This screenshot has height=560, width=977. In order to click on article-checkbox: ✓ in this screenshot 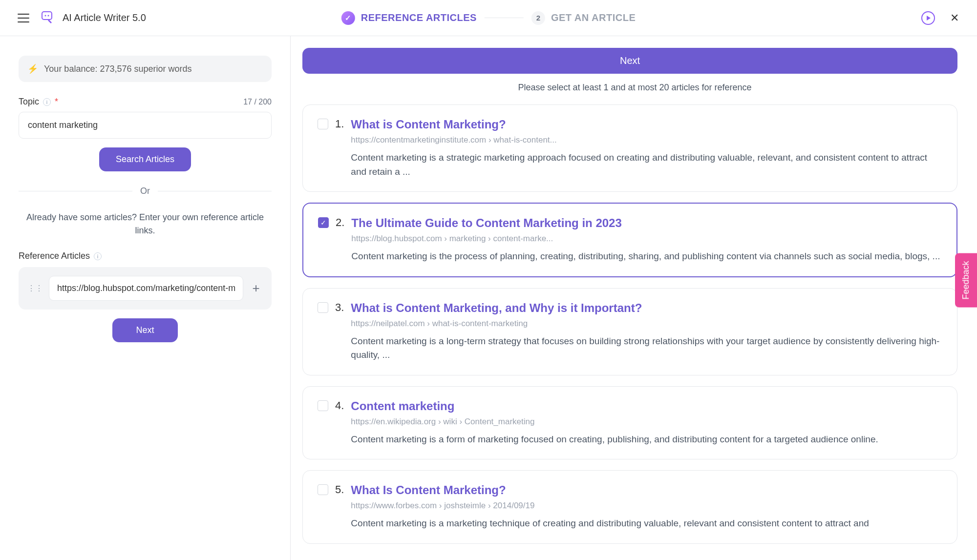, I will do `click(323, 223)`.